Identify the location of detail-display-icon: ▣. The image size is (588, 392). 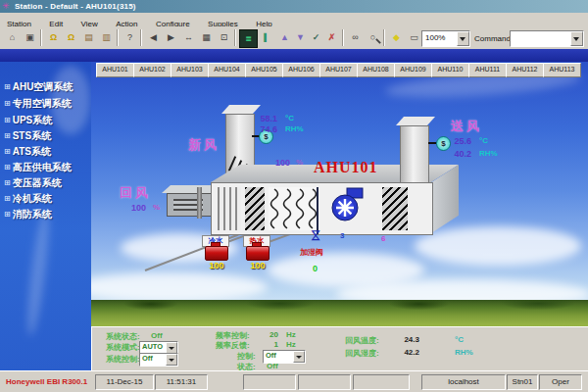
(29, 37).